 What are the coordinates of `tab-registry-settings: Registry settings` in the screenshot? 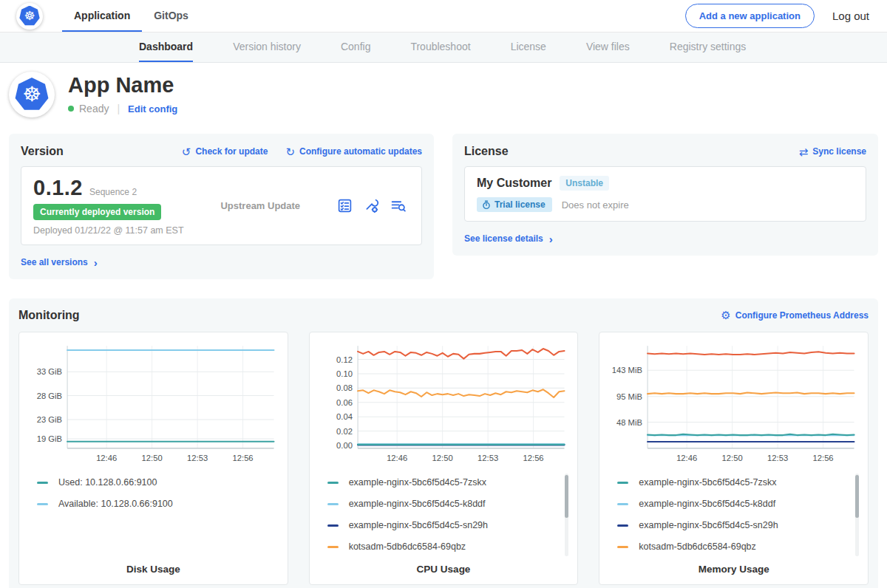 It's located at (708, 47).